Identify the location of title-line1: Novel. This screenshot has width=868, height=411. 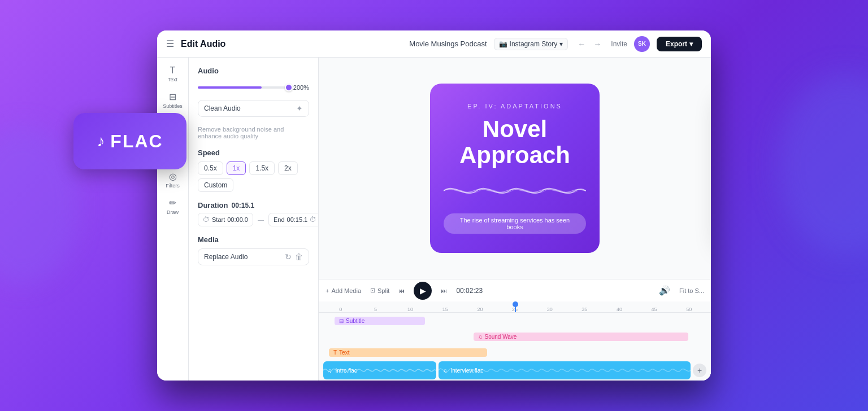
(515, 129).